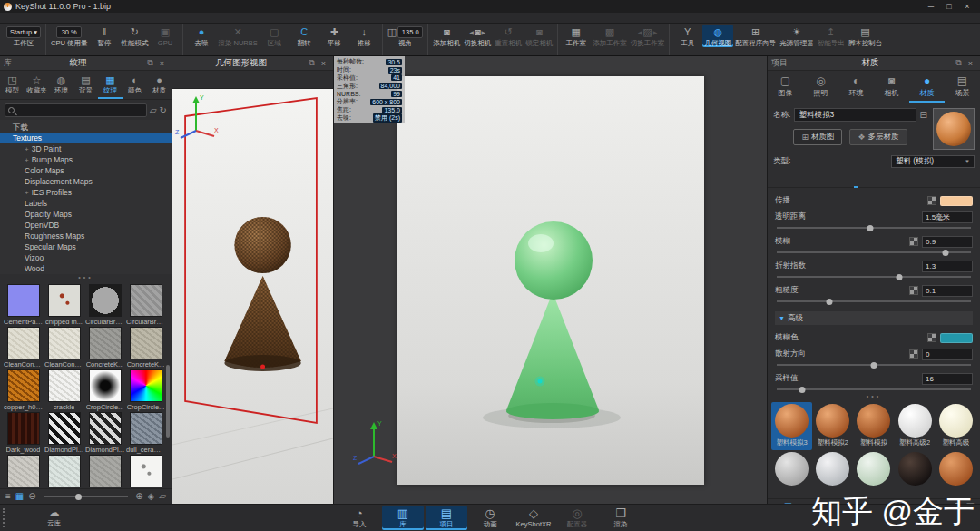 This screenshot has height=531, width=980. What do you see at coordinates (954, 129) in the screenshot?
I see `material-preview` at bounding box center [954, 129].